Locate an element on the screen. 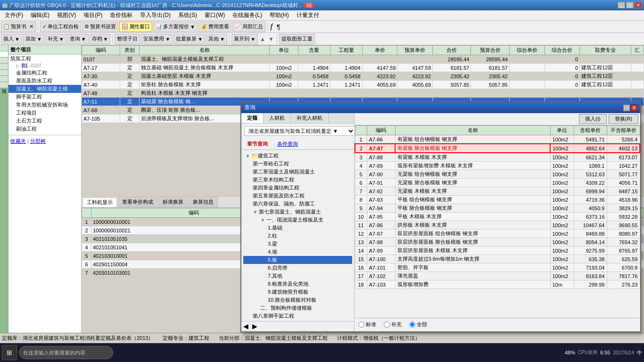 Image resolution: width=644 pixels, height=362 pixels. search-bar: 在这里输入你要搜索的内容 is located at coordinates (66, 353).